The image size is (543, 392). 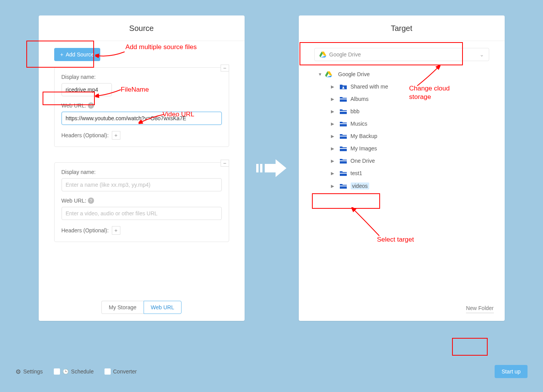 What do you see at coordinates (364, 148) in the screenshot?
I see `tree-item-label: My Images` at bounding box center [364, 148].